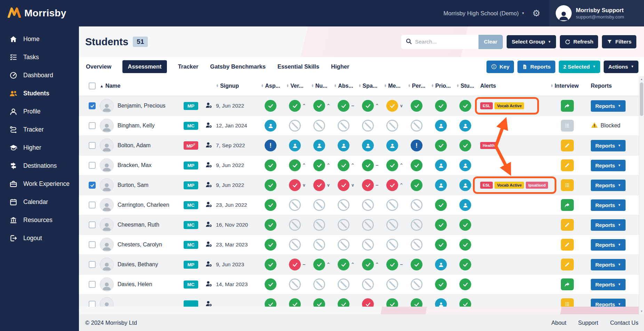 The height and width of the screenshot is (331, 644). I want to click on tab-overview: Overview, so click(99, 67).